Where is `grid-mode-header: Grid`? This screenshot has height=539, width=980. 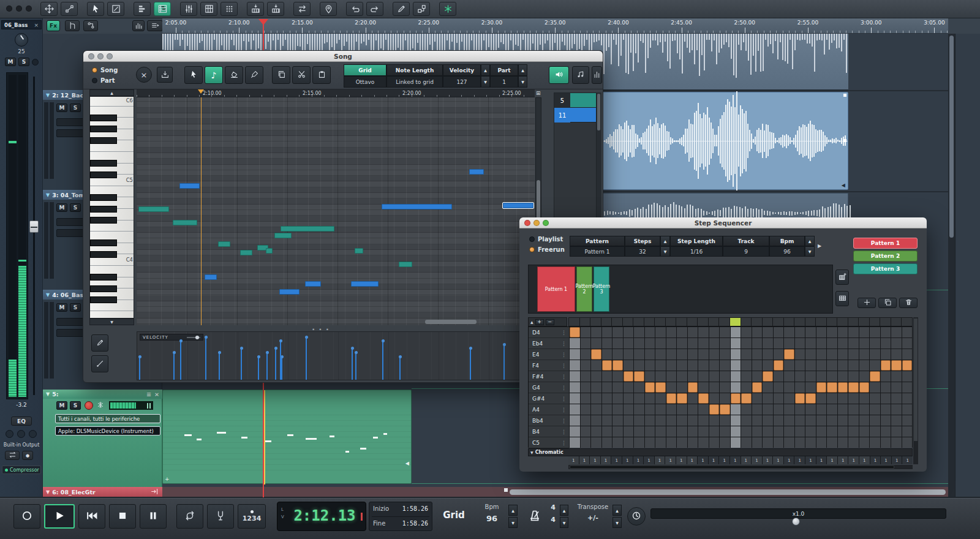 grid-mode-header: Grid is located at coordinates (365, 70).